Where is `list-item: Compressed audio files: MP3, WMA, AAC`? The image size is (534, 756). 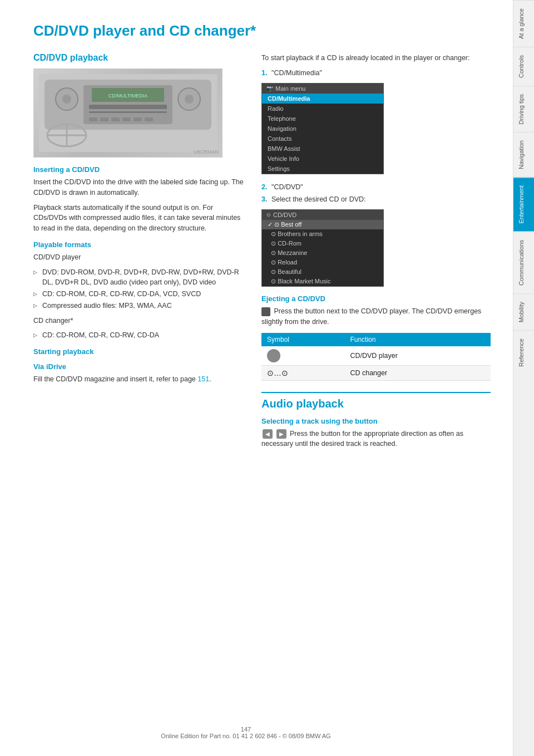
list-item: Compressed audio files: MP3, WMA, AAC is located at coordinates (139, 306).